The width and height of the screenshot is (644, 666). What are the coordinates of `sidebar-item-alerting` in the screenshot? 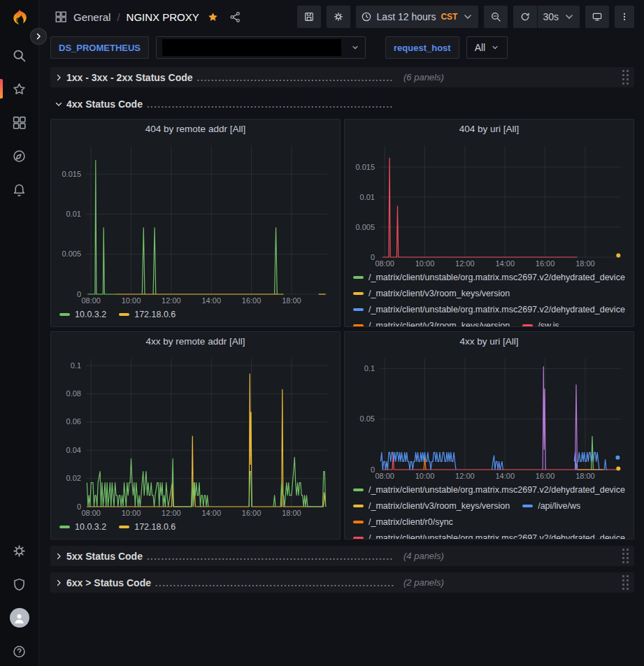 It's located at (20, 189).